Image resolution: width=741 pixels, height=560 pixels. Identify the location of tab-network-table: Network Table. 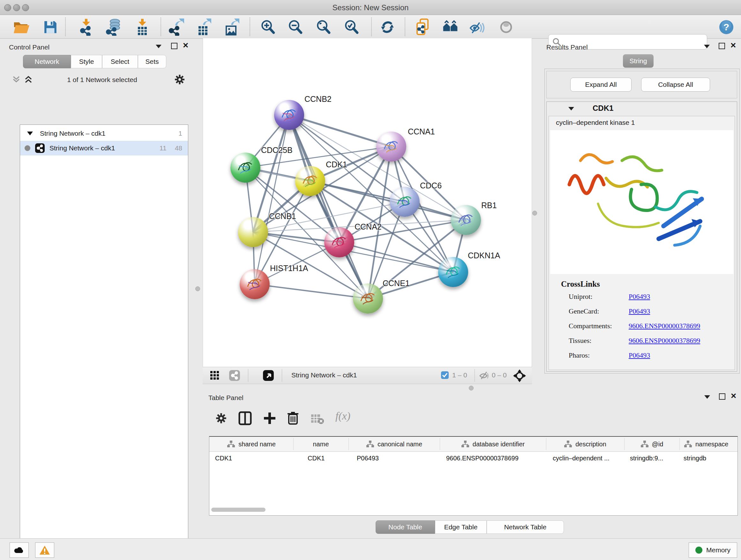
(525, 527).